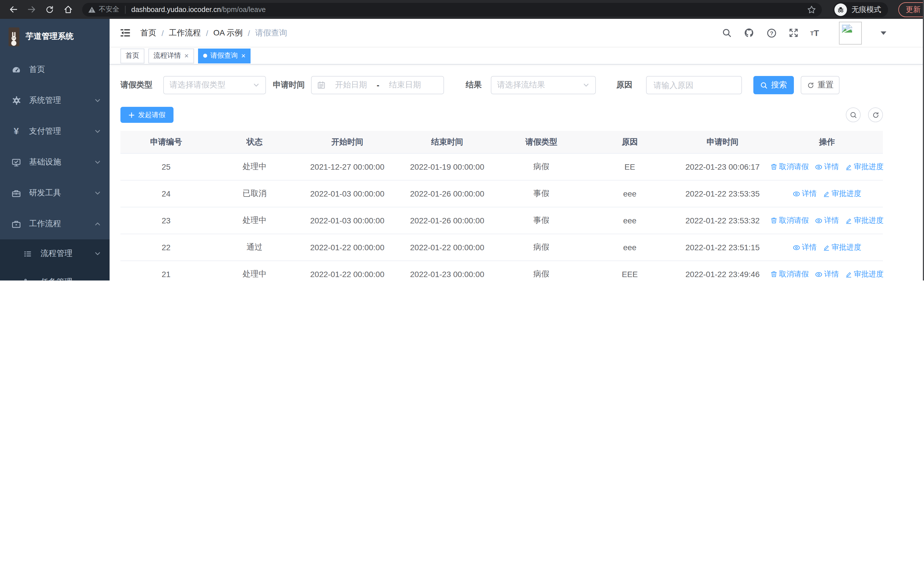 Image resolution: width=924 pixels, height=561 pixels. I want to click on table-header: 申请编号 状态 开始时间 结束时间 请假类型 原因 申请时间 操作, so click(502, 143).